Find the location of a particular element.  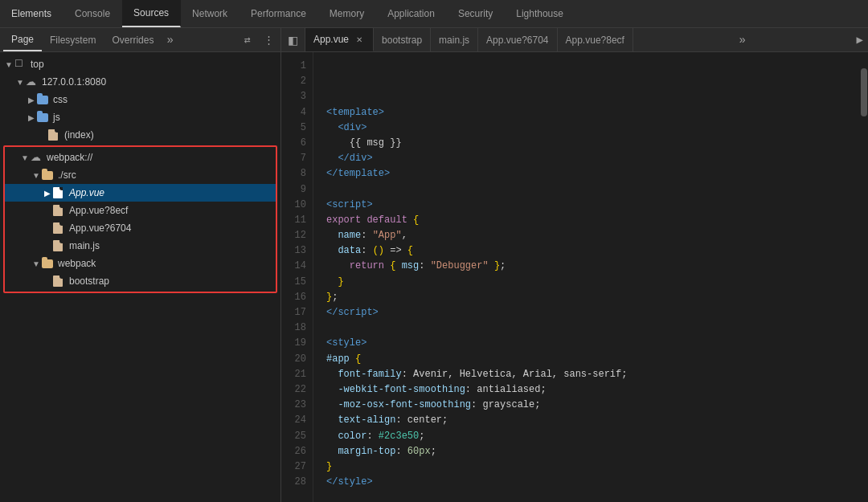

line-16: </script> is located at coordinates (352, 312).